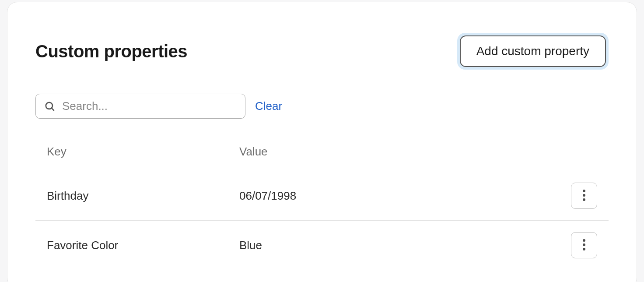  Describe the element at coordinates (582, 152) in the screenshot. I see `column-header-actions` at that location.